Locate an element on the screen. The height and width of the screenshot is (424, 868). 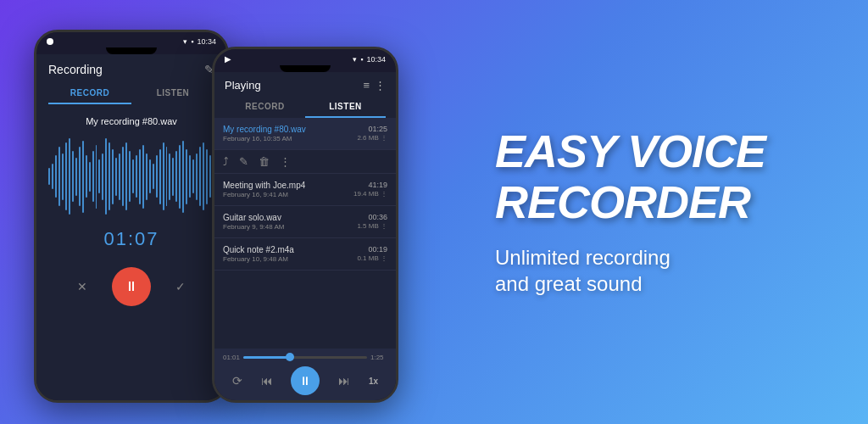
edit-icon: ✎ is located at coordinates (244, 161).